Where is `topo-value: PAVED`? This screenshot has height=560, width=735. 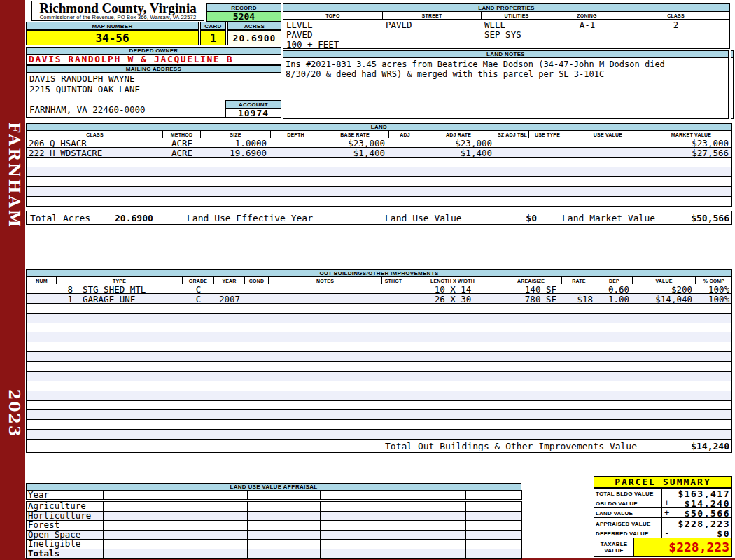 topo-value: PAVED is located at coordinates (300, 35).